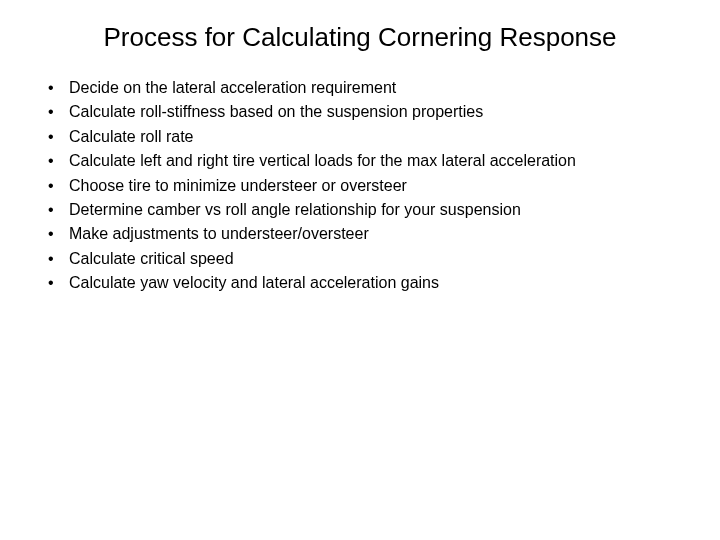  Describe the element at coordinates (365, 210) in the screenshot. I see `list-item: • Determine camber vs roll angle relatio…` at that location.